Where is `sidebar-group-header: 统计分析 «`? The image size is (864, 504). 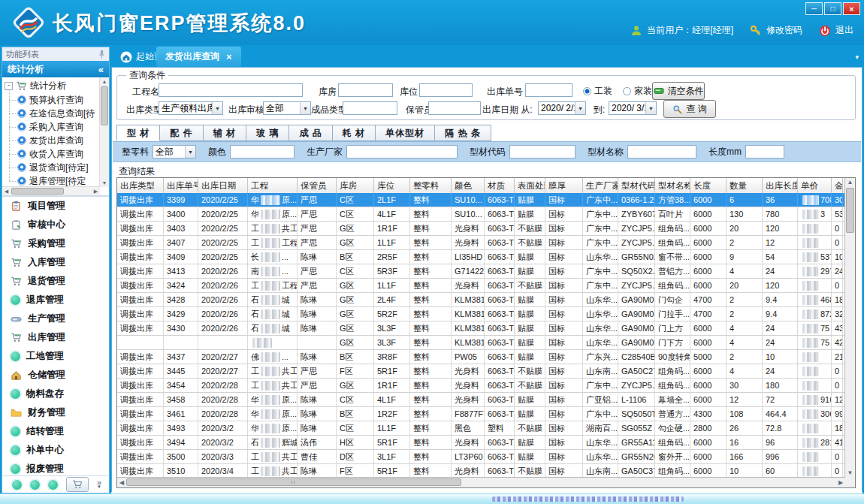
sidebar-group-header: 统计分析 « is located at coordinates (56, 69).